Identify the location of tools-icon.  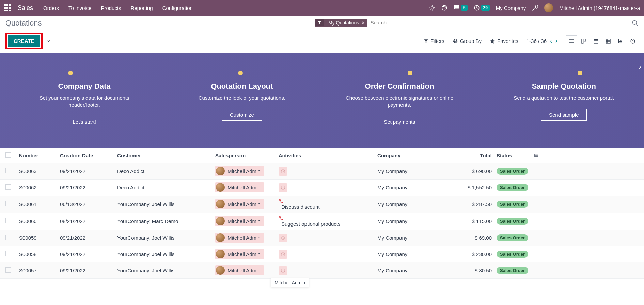
(535, 8).